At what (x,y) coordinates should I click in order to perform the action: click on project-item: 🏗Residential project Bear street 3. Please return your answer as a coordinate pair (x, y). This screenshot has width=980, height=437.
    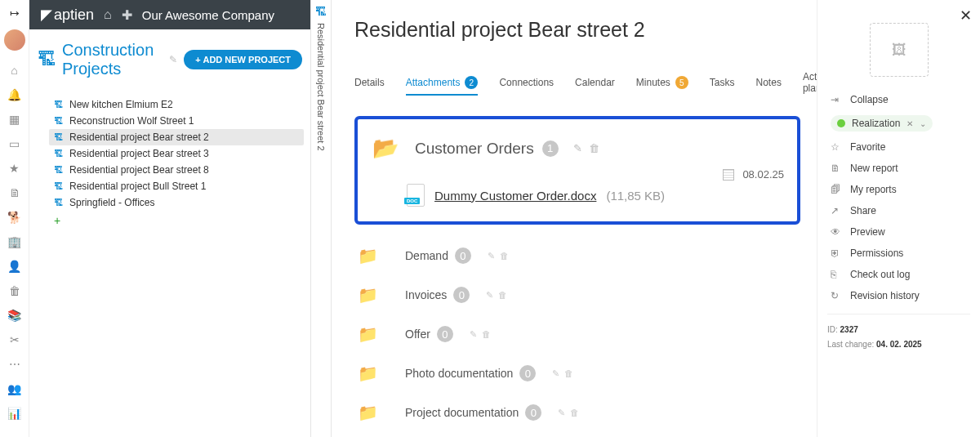
    Looking at the image, I should click on (176, 154).